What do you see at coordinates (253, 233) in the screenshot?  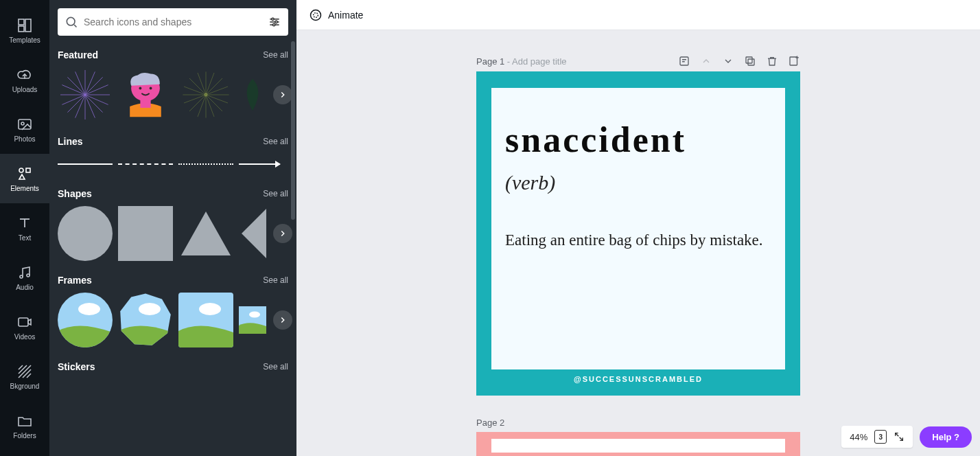 I see `diamond-icon` at bounding box center [253, 233].